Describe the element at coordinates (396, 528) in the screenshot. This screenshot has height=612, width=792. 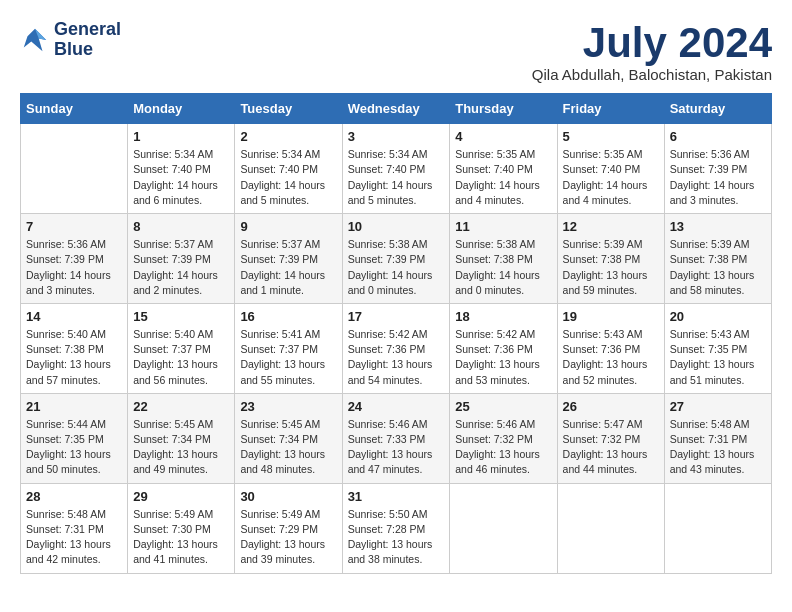
I see `calendar-week-5: 28Sunrise: 5:48 AM Sunset: 7:31 PM Dayli…` at that location.